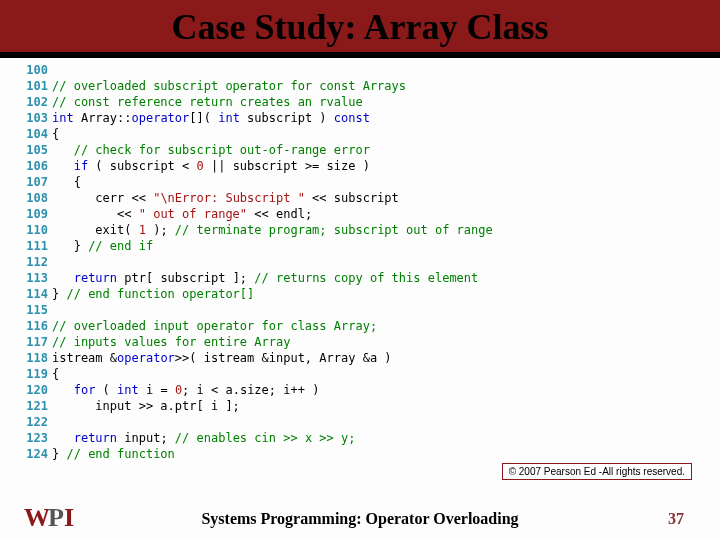 The height and width of the screenshot is (540, 720). I want to click on code-line: 123 return input; // enables cin >> x >>…, so click(364, 438).